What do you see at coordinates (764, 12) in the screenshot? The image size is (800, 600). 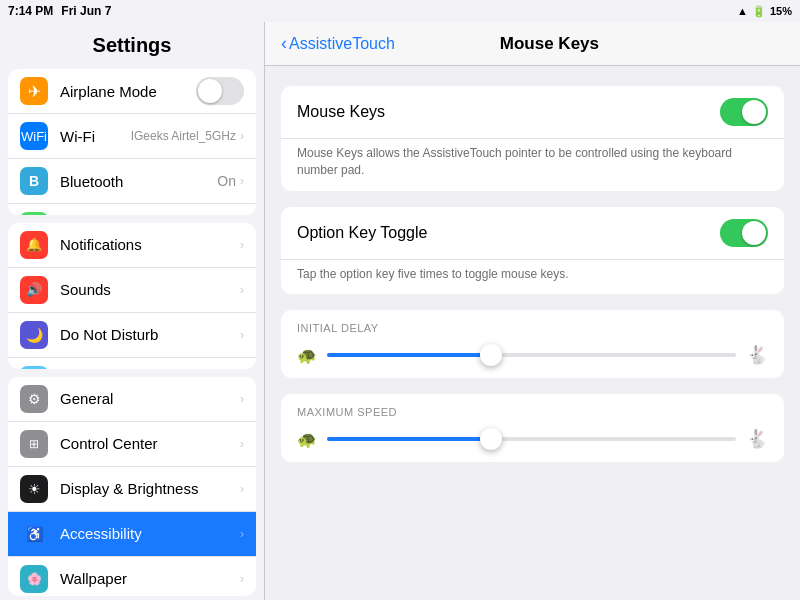 I see `status-right: ▲ 🔋 15%` at bounding box center [764, 12].